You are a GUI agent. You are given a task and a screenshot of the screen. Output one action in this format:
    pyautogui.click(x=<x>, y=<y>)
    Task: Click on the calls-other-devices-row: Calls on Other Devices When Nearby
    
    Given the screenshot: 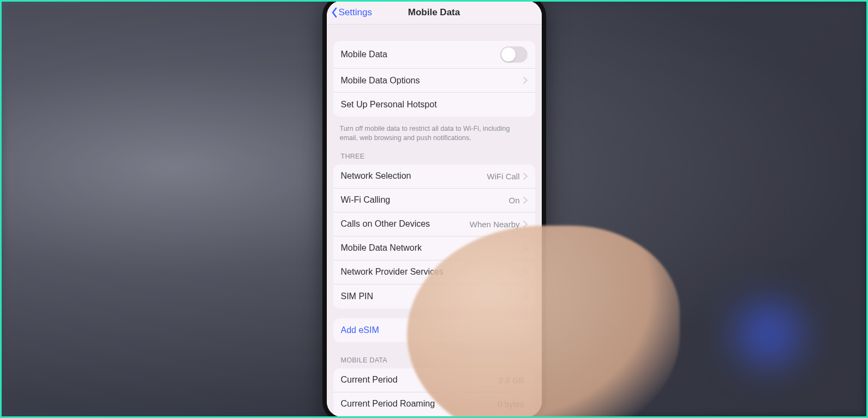 What is the action you would take?
    pyautogui.click(x=434, y=225)
    